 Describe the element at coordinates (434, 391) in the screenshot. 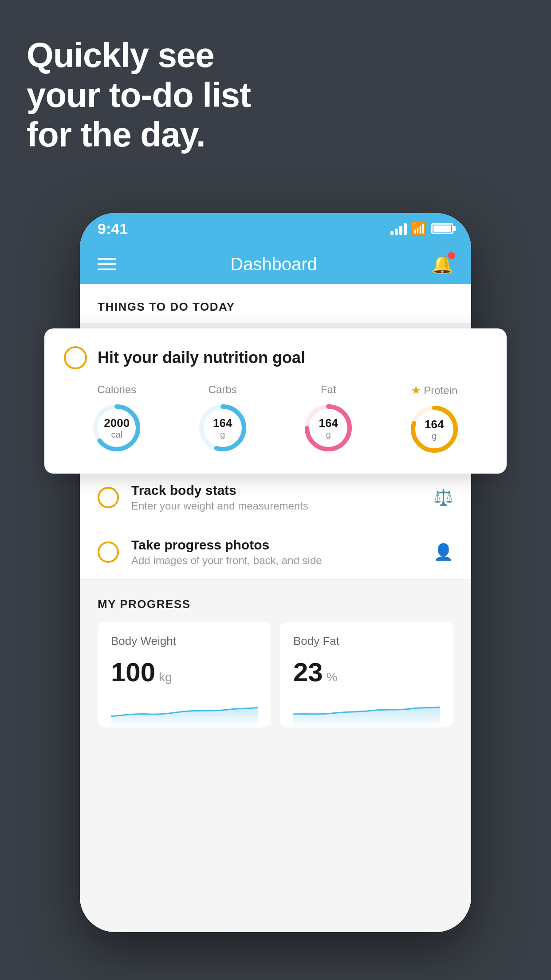

I see `protein-label: ★ Protein` at that location.